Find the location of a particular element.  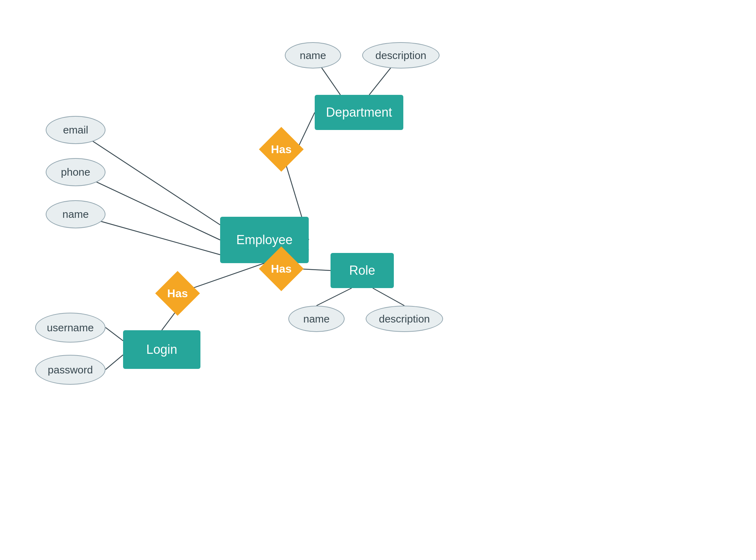

attr-emp-name: name is located at coordinates (76, 214).